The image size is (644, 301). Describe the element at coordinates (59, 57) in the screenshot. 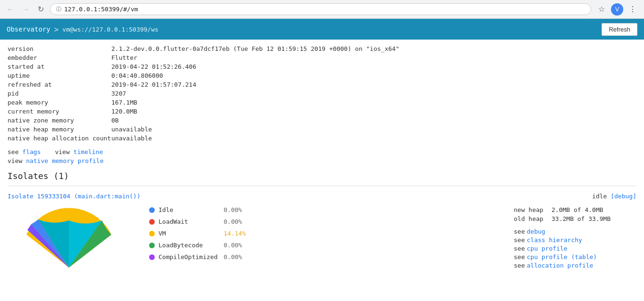

I see `row-label: embedder` at that location.